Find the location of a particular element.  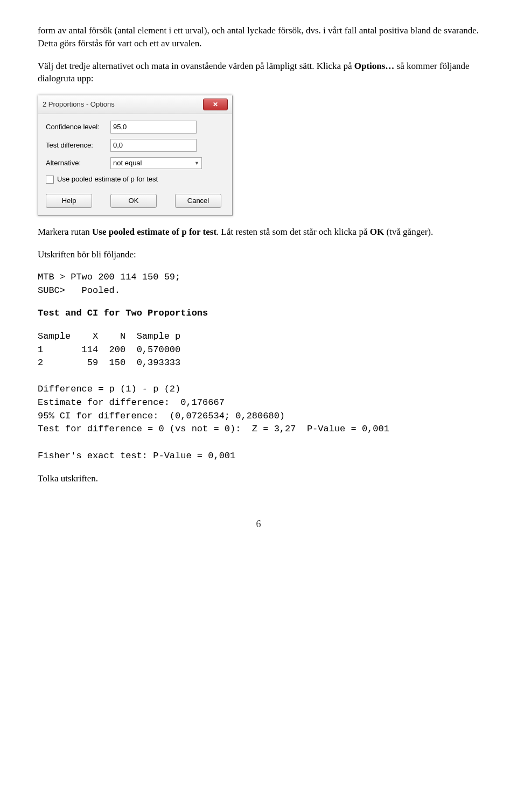

close-icon: ✕ is located at coordinates (215, 104).